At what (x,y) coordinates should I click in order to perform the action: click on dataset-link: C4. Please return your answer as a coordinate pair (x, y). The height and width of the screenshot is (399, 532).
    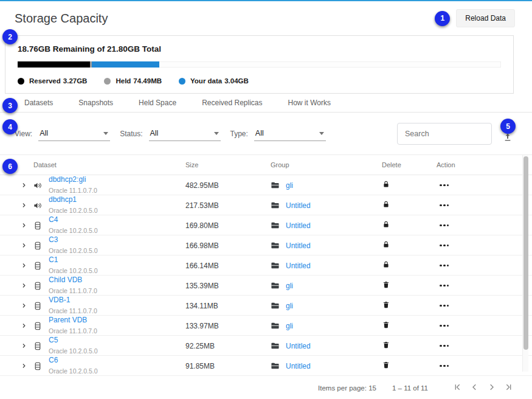
    Looking at the image, I should click on (117, 220).